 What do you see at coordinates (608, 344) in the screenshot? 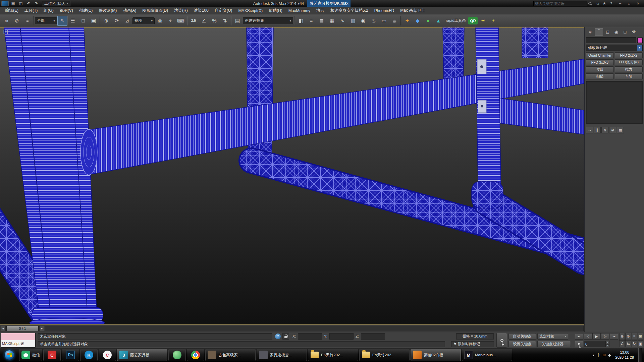
I see `frame-spinner: ▴ ▾` at bounding box center [608, 344].